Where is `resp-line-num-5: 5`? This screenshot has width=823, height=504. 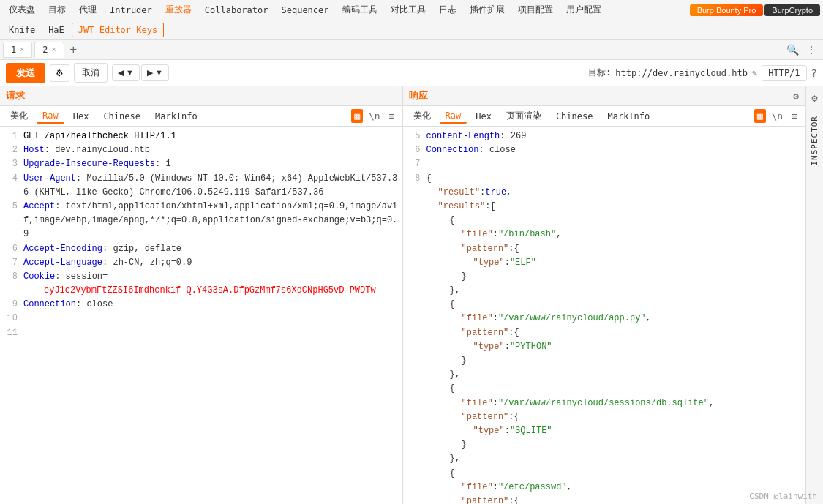 resp-line-num-5: 5 is located at coordinates (413, 136).